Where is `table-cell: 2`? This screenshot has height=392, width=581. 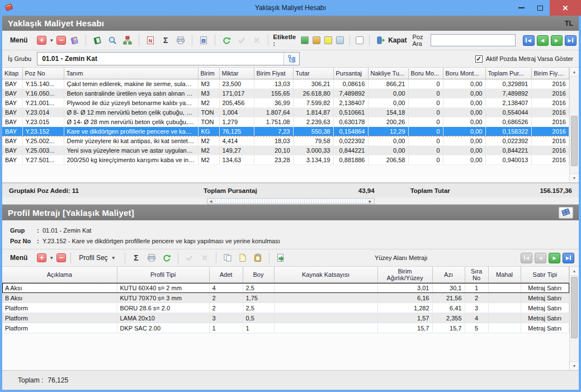
table-cell: 2 is located at coordinates (226, 308).